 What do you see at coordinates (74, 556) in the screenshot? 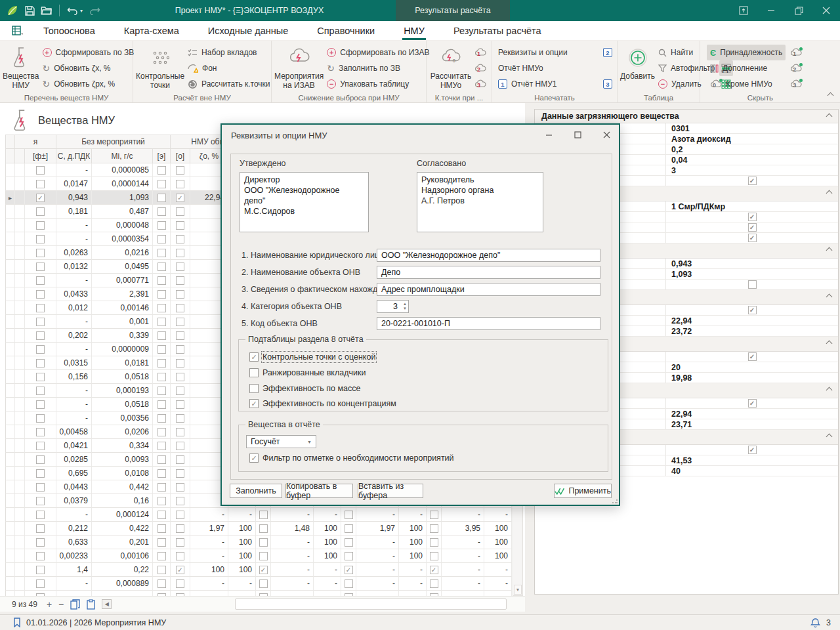
I see `data-cell: 0,00233` at bounding box center [74, 556].